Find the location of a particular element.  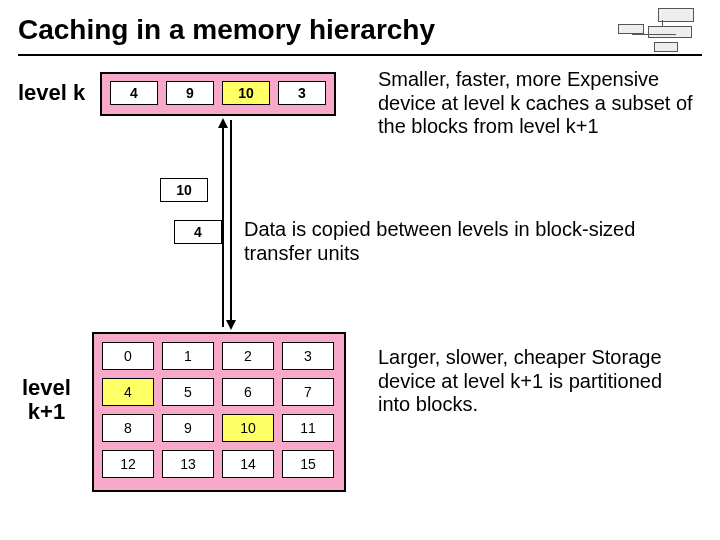

store-cell: 7 is located at coordinates (308, 392).